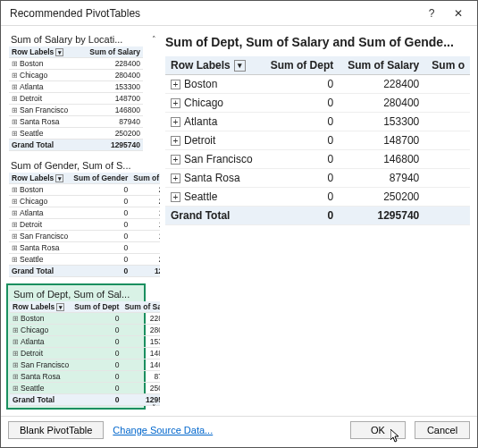  What do you see at coordinates (442, 430) in the screenshot?
I see `cancel-button: Cancel` at bounding box center [442, 430].